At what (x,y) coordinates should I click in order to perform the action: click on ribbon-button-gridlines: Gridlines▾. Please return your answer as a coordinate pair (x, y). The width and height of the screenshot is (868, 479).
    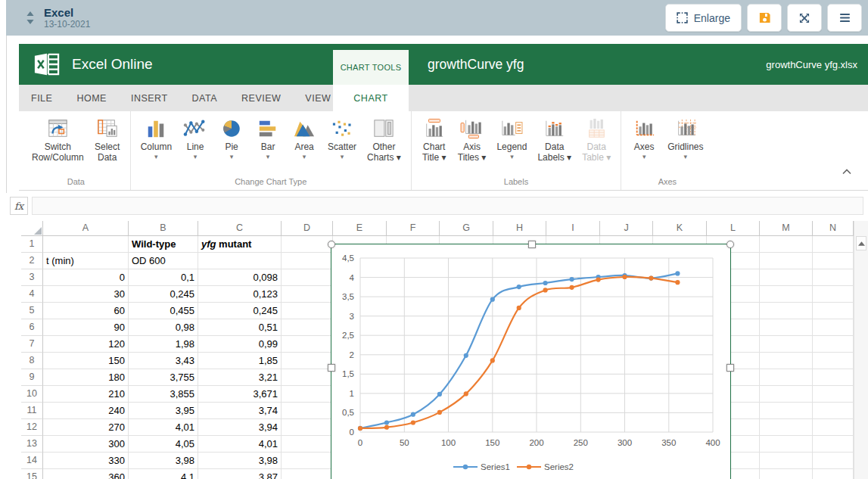
    Looking at the image, I should click on (686, 138).